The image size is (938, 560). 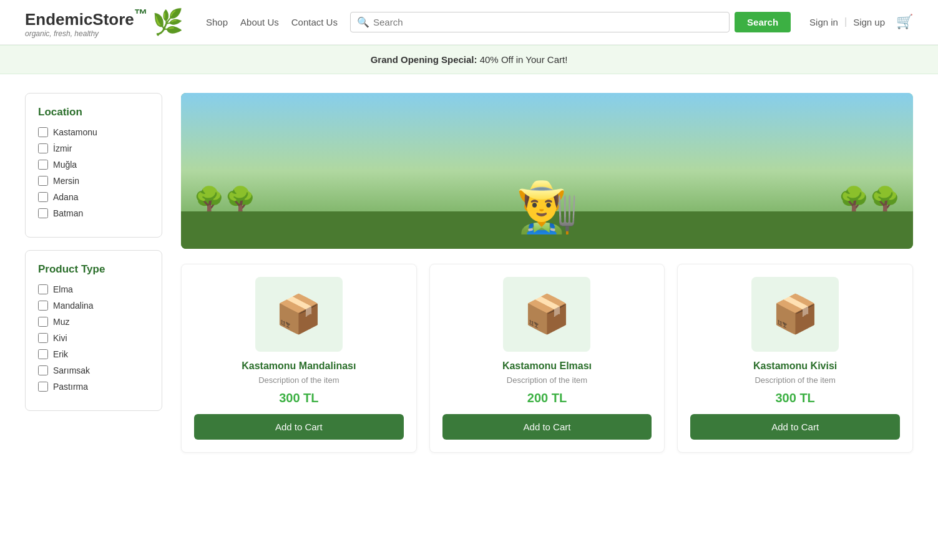 What do you see at coordinates (469, 60) in the screenshot?
I see `promo-banner: Grand Opening Special: 40% Off in Your C…` at bounding box center [469, 60].